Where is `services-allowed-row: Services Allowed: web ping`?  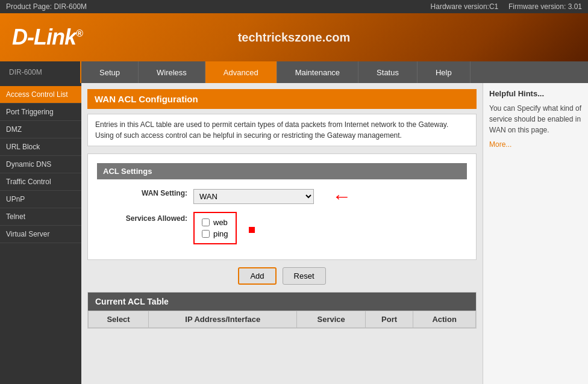
services-allowed-row: Services Allowed: web ping is located at coordinates (282, 228).